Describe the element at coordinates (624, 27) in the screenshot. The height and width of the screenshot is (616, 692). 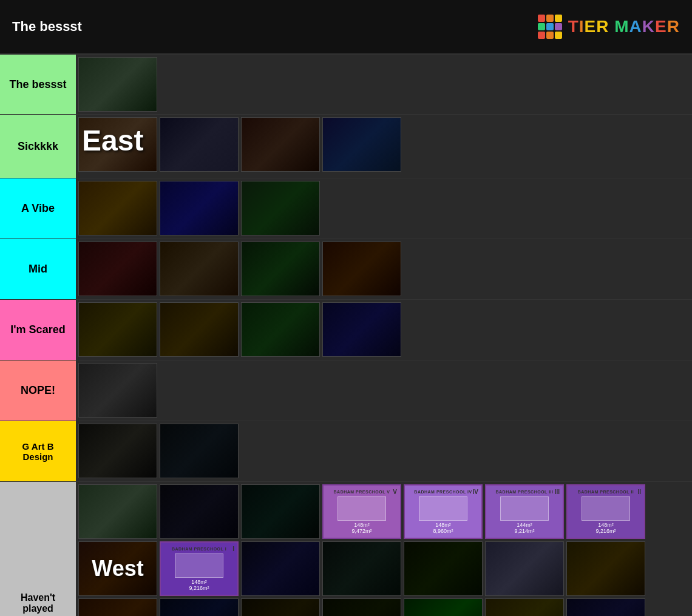
I see `tiermaker-text: TiER MAKER` at that location.